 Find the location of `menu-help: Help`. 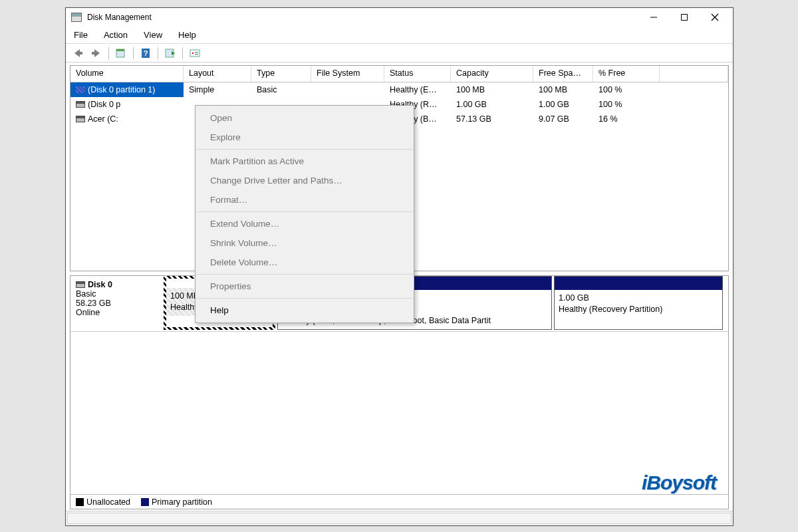

menu-help: Help is located at coordinates (188, 35).